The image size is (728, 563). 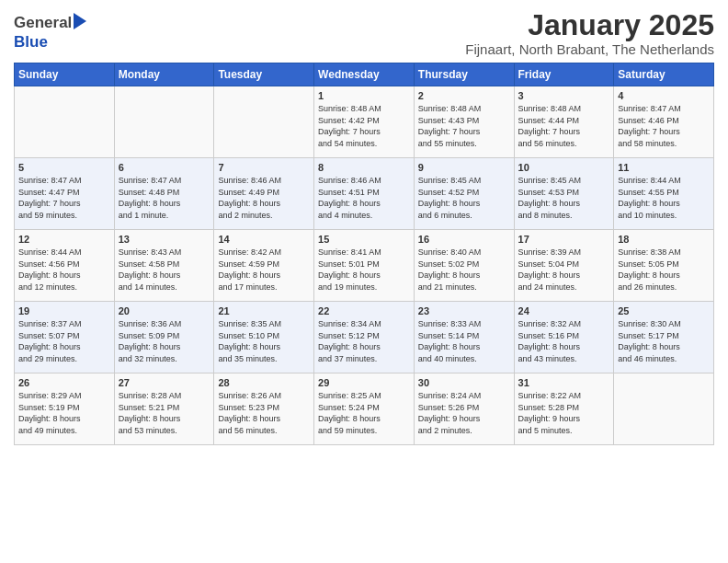 What do you see at coordinates (464, 144) in the screenshot?
I see `cell-content-line: and 55 minutes.` at bounding box center [464, 144].